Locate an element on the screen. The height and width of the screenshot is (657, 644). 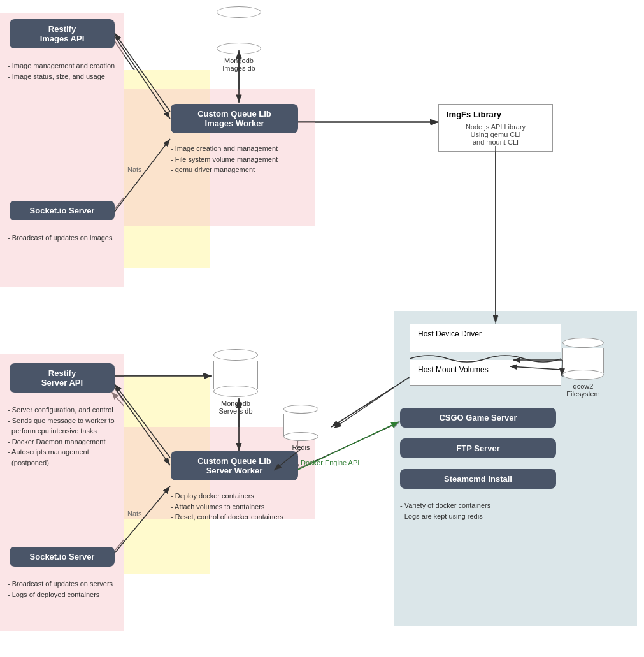
mongodb-servers-label: MongodbServers db is located at coordinates (236, 407).